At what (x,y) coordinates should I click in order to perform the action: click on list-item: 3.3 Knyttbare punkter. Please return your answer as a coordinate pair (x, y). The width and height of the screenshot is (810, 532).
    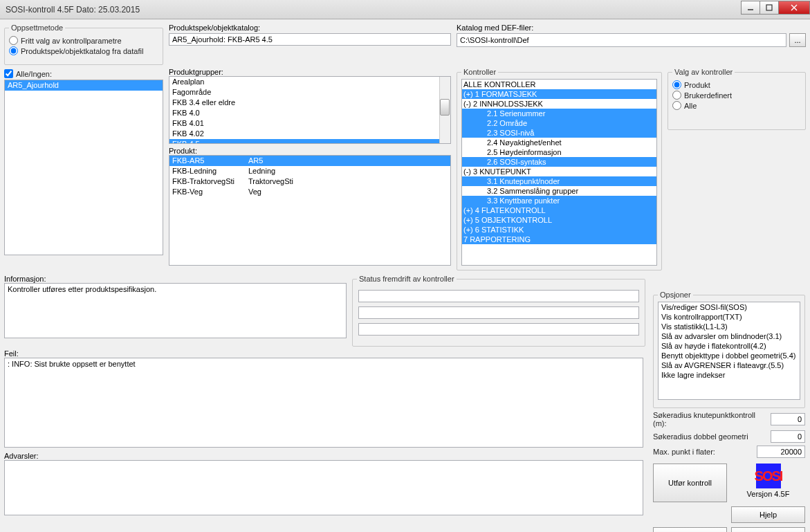
    Looking at the image, I should click on (559, 201).